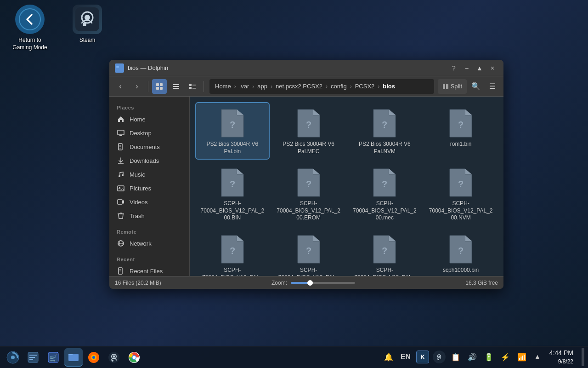 Image resolution: width=588 pixels, height=368 pixels. Describe the element at coordinates (492, 86) in the screenshot. I see `menu-button: ☰` at that location.